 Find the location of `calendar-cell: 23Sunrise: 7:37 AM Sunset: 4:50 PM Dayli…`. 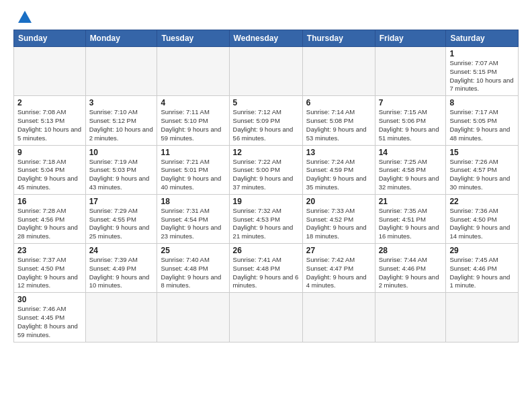

calendar-cell: 23Sunrise: 7:37 AM Sunset: 4:50 PM Dayli… is located at coordinates (50, 269).